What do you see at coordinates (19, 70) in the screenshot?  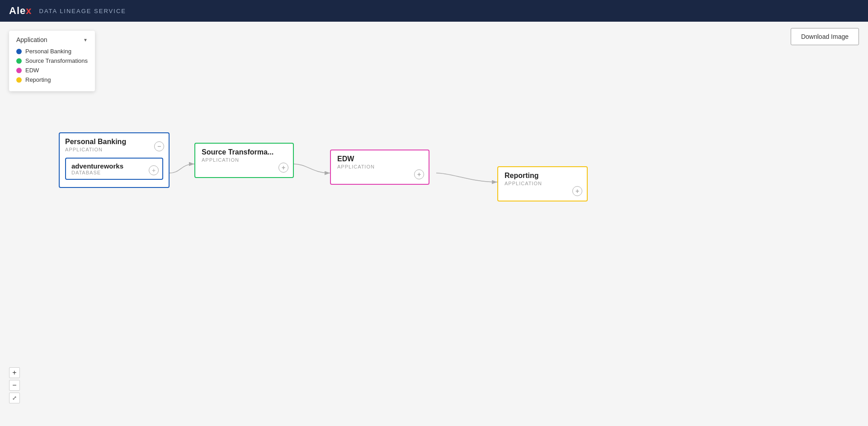 I see `legend-dot-edw` at bounding box center [19, 70].